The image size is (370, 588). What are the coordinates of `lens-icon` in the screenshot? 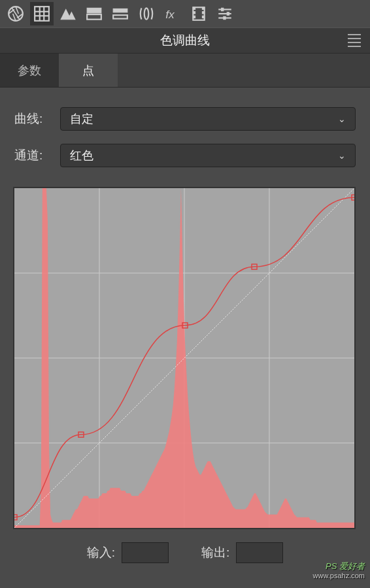 It's located at (146, 14).